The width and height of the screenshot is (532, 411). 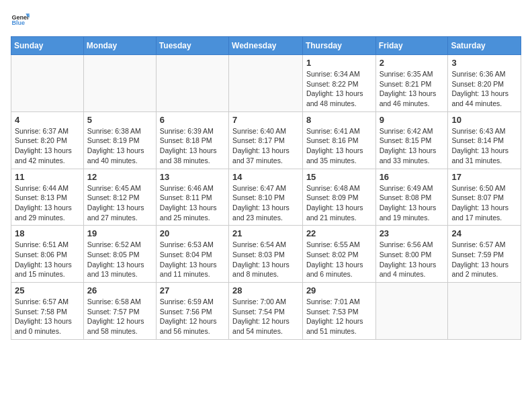 What do you see at coordinates (339, 197) in the screenshot?
I see `calendar-cell: 15Sunrise: 6:48 AM Sunset: 8:09 PM Dayli…` at bounding box center [339, 197].